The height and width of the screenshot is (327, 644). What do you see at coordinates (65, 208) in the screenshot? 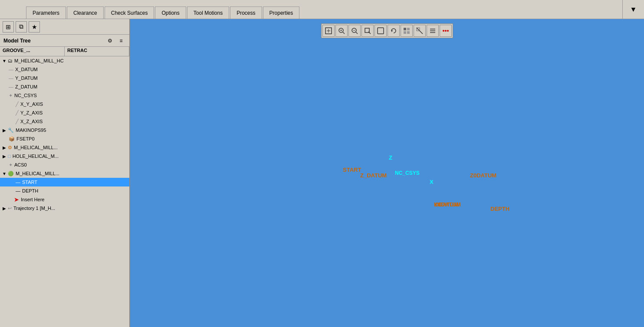
I see `tree-item-trajectory1: ▶ ↩ Trajectory 1 [M_H...` at bounding box center [65, 208].